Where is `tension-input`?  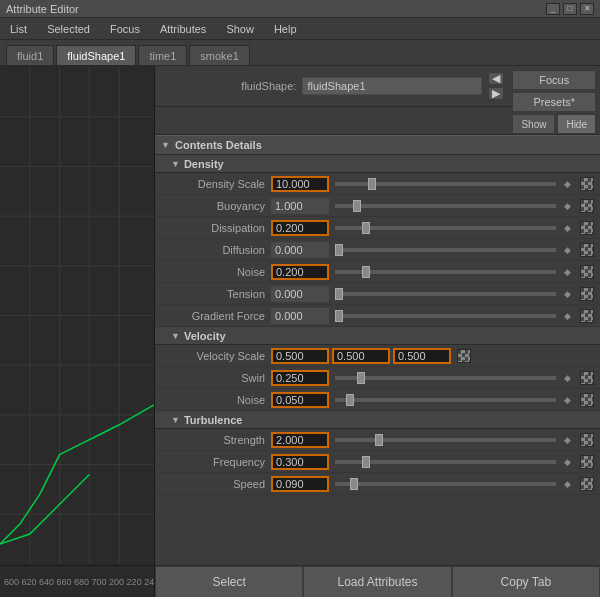
tension-input is located at coordinates (300, 294).